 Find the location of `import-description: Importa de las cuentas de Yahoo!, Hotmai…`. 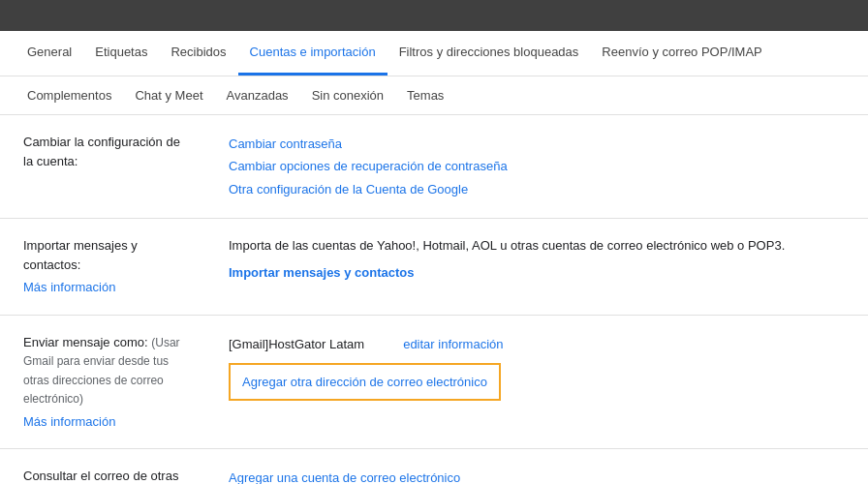

import-description: Importa de las cuentas de Yahoo!, Hotmai… is located at coordinates (537, 246).